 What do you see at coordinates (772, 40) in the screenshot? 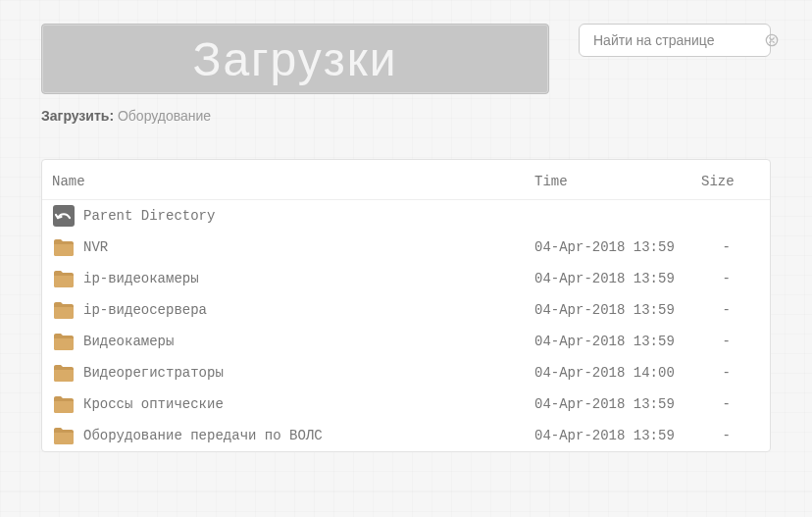
I see `clear-search-icon` at bounding box center [772, 40].